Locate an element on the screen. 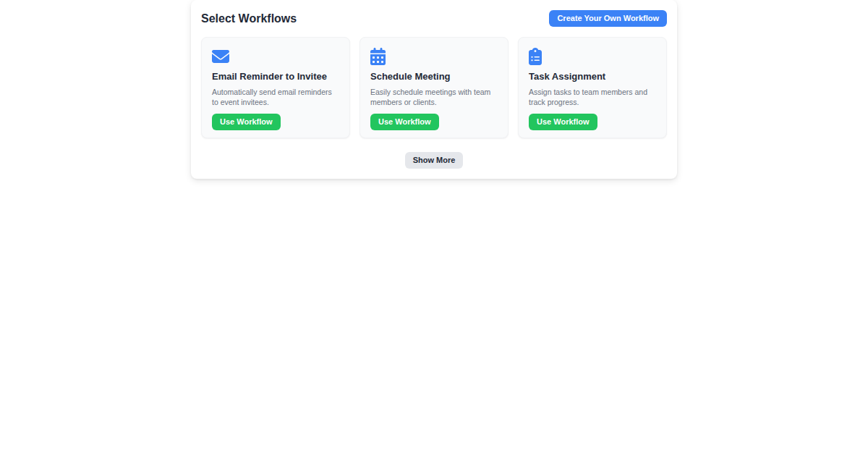  create-workflow-button: Create Your Own Workflow is located at coordinates (608, 19).